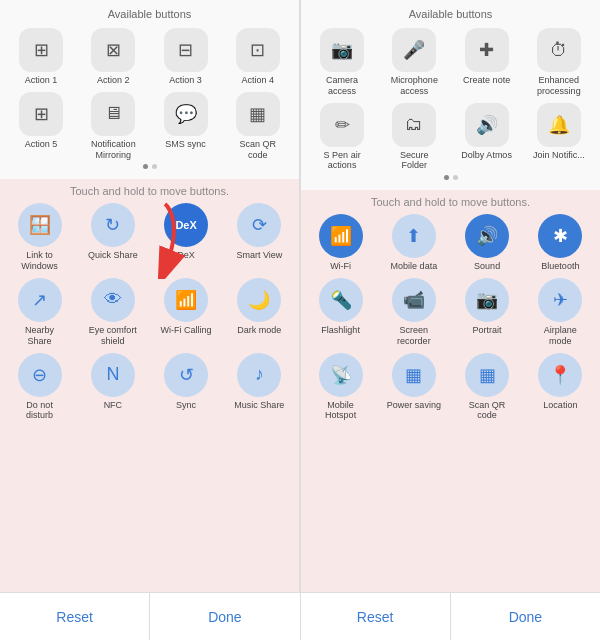 The height and width of the screenshot is (640, 600). Describe the element at coordinates (260, 312) in the screenshot. I see `active-button: 🌙 Dark mode` at that location.